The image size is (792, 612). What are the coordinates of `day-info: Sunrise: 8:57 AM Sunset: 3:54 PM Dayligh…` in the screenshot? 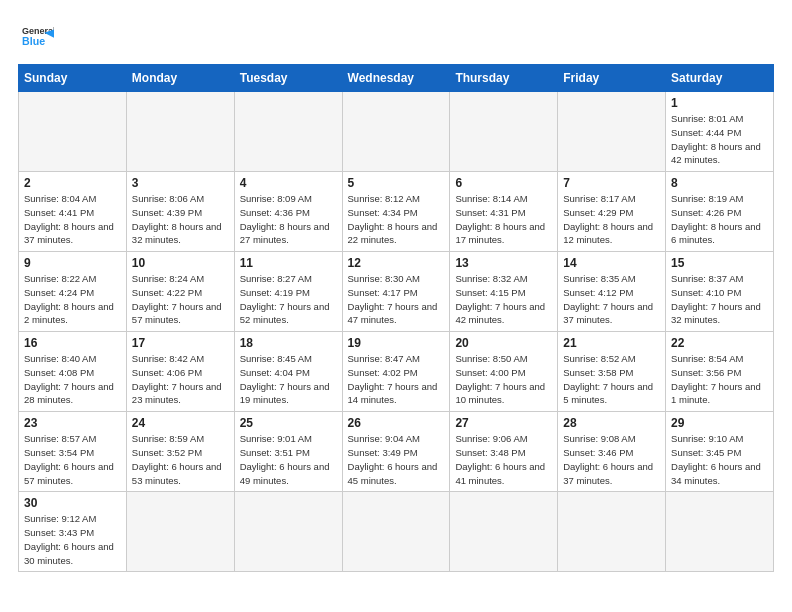 It's located at (72, 460).